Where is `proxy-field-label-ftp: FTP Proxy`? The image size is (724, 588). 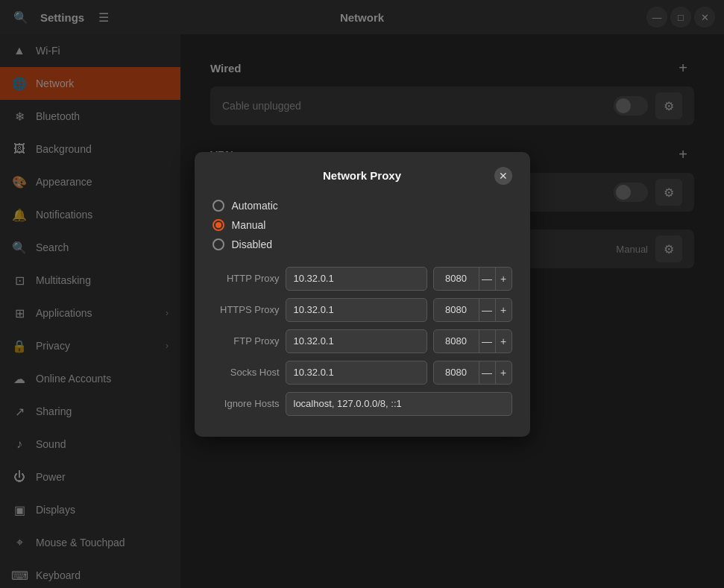
proxy-field-label-ftp: FTP Proxy is located at coordinates (246, 341).